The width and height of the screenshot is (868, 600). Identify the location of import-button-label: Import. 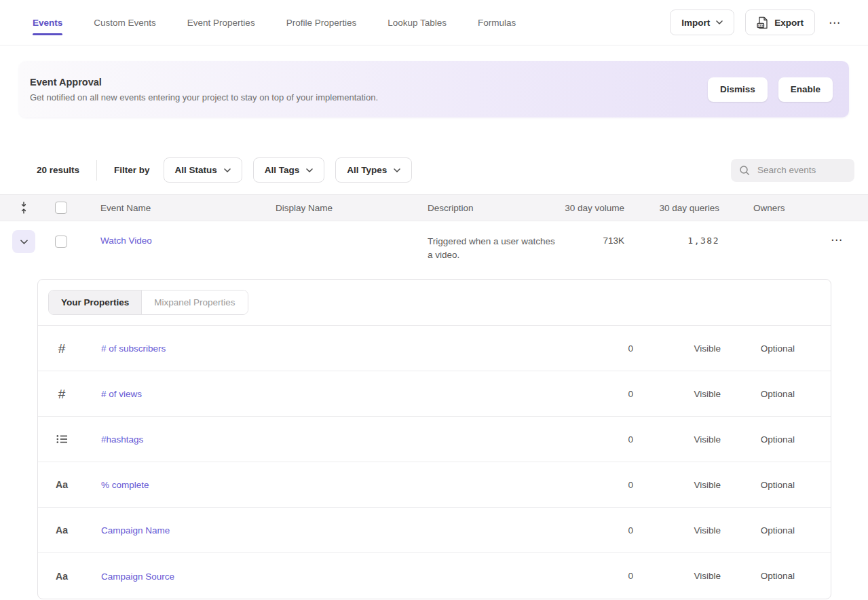
(696, 23).